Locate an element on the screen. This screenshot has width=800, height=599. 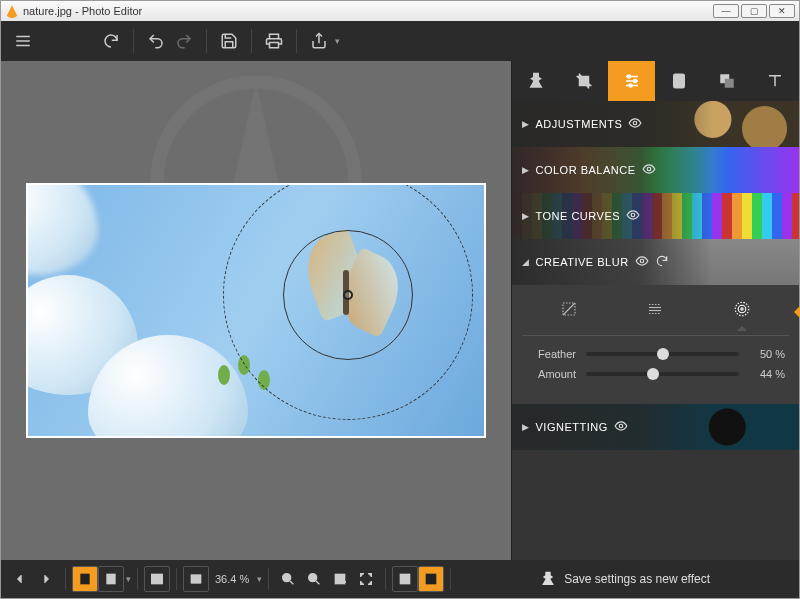
single-view-button is located at coordinates (85, 579).